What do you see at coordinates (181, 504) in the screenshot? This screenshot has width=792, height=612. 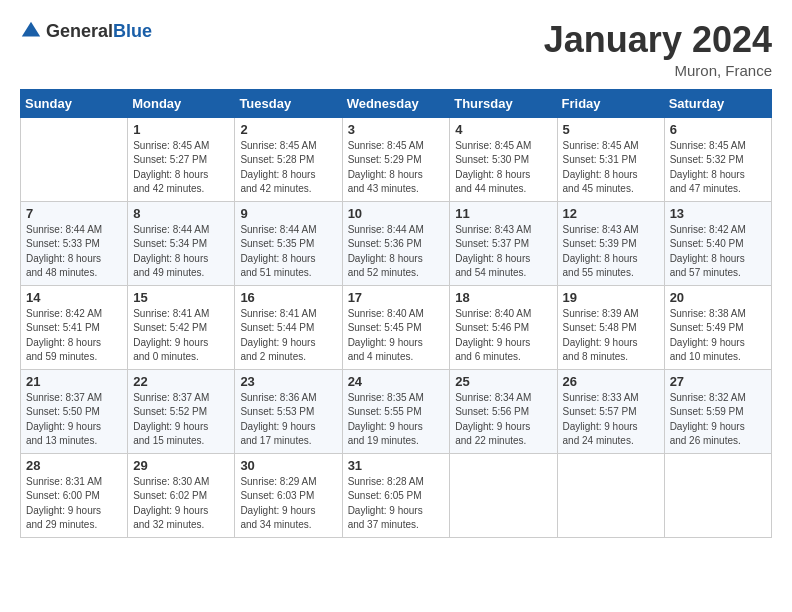 I see `day-info: Sunrise: 8:30 AMSunset: 6:02 PMDaylight:…` at bounding box center [181, 504].